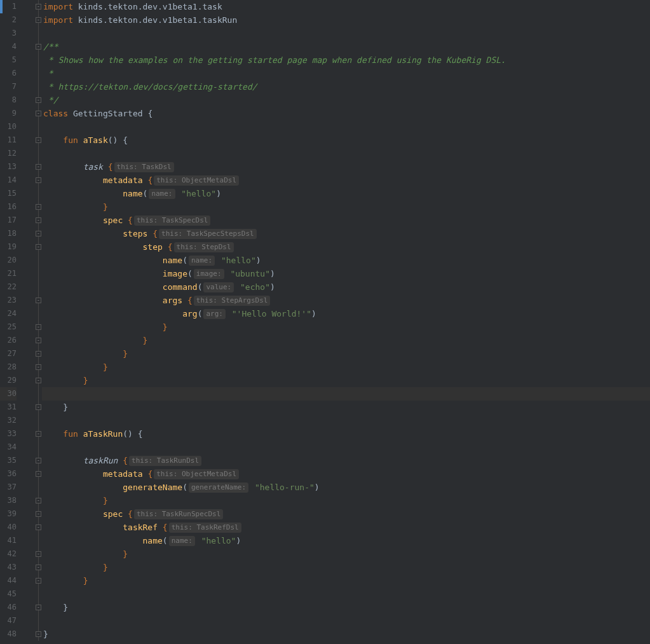 The image size is (650, 644). Describe the element at coordinates (8, 193) in the screenshot. I see `line-number: 15` at that location.